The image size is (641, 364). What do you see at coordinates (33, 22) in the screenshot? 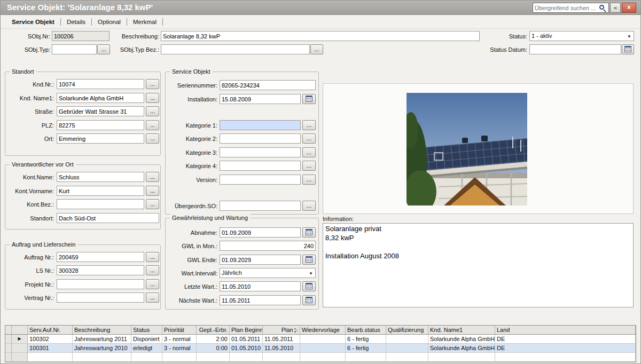
I see `tab-service-objekt: Service Objekt` at bounding box center [33, 22].